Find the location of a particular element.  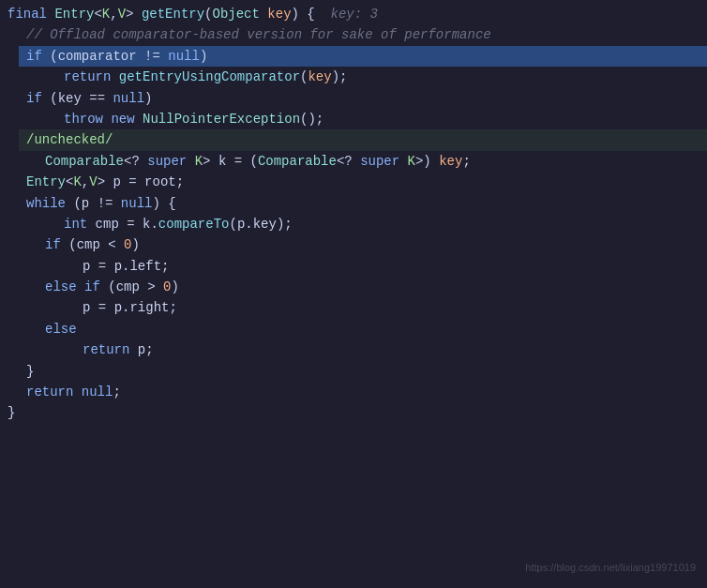

line-comment: // Offload comparator-based version for … is located at coordinates (363, 35).